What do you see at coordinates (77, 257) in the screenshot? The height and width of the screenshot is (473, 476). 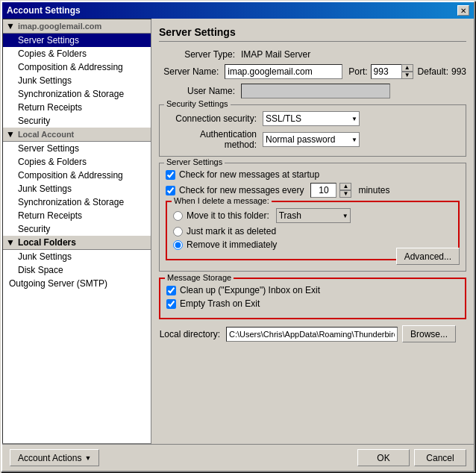 I see `sidebar-item-junk-local: Junk Settings` at bounding box center [77, 257].